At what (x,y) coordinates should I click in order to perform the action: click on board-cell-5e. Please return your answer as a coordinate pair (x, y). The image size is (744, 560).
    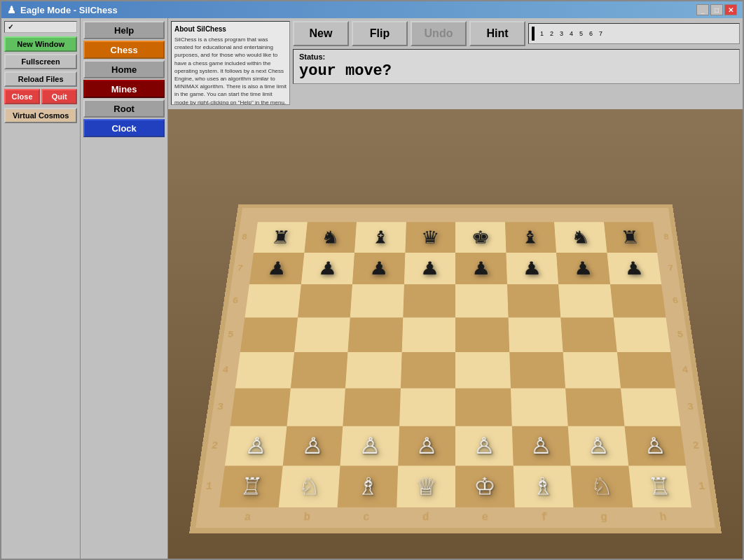
    Looking at the image, I should click on (482, 335).